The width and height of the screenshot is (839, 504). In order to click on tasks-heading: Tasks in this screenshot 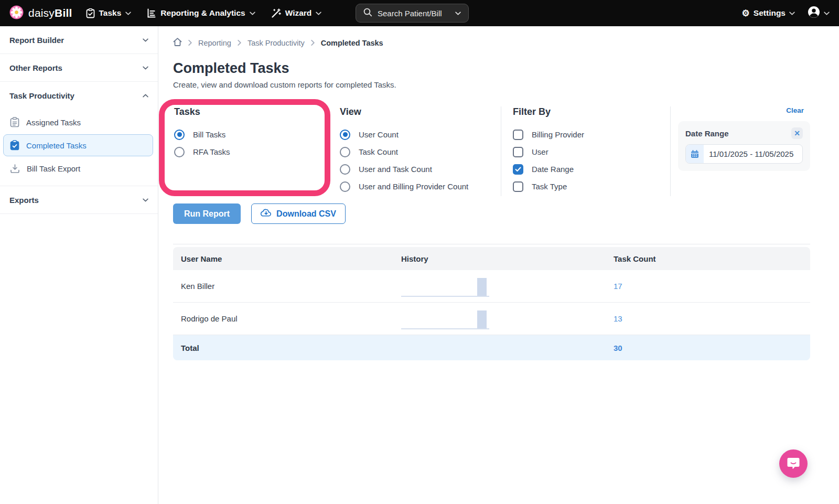, I will do `click(257, 112)`.